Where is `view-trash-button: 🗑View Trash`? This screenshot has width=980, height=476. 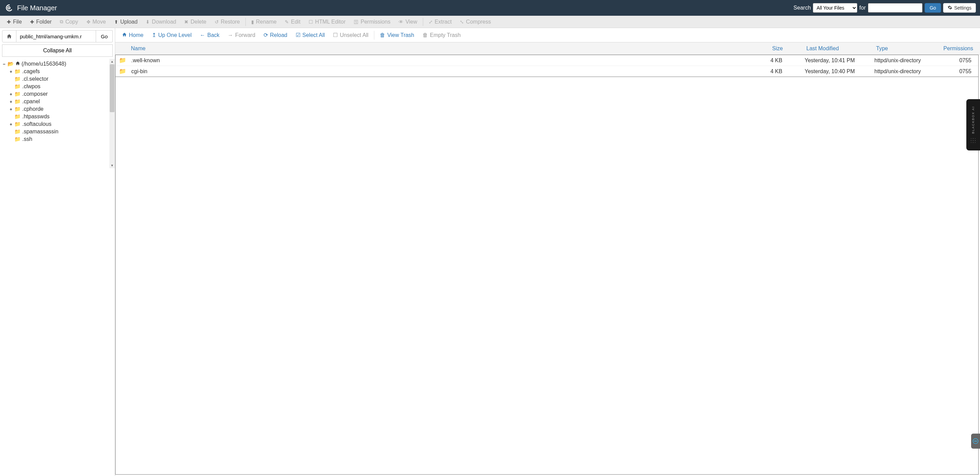
view-trash-button: 🗑View Trash is located at coordinates (397, 35).